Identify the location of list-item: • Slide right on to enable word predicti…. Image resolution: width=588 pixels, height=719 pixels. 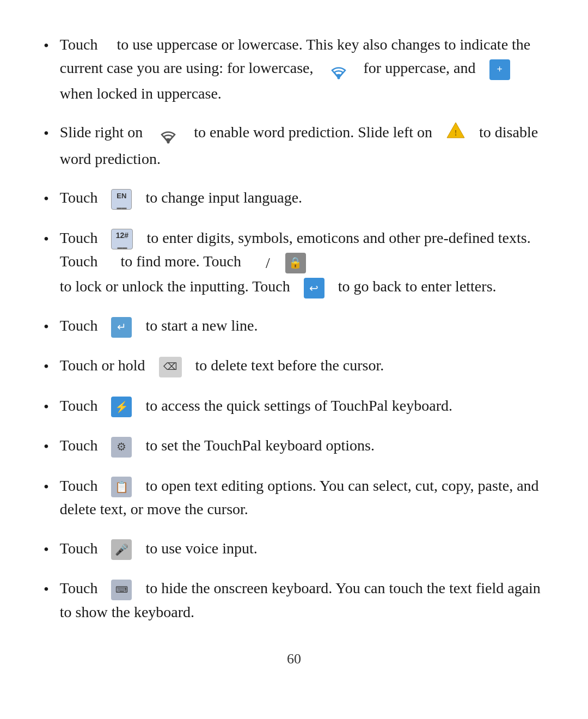
(294, 145).